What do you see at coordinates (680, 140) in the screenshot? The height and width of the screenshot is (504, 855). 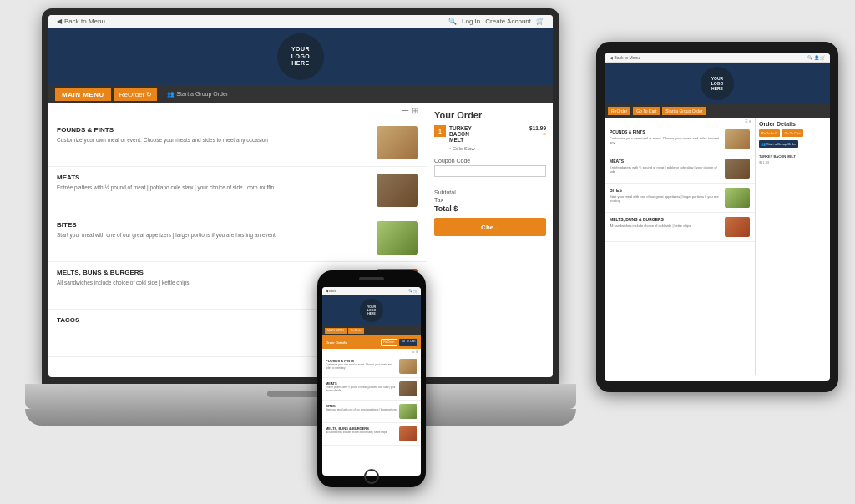 I see `tab-menu-item: POUNDS & PINTS Customize your own meal o…` at bounding box center [680, 140].